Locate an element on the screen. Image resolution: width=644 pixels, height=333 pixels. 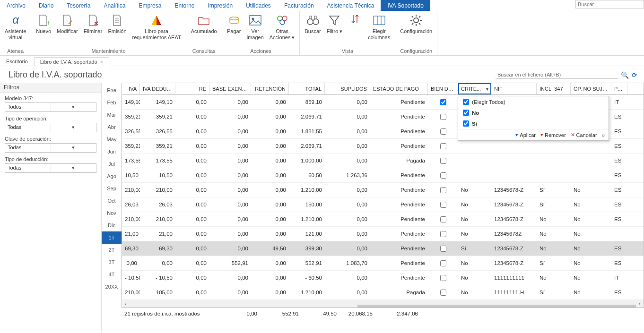
table-row: 10,5010,500,000,000,0060,501.263,36Pendi… is located at coordinates (383, 176).